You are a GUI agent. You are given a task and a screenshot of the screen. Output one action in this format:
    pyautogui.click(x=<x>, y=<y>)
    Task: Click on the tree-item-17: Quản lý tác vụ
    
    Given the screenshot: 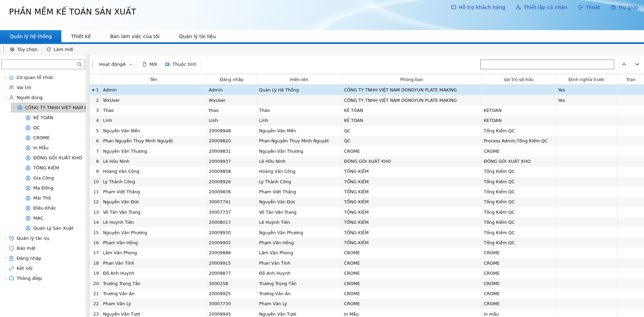 What is the action you would take?
    pyautogui.click(x=43, y=238)
    